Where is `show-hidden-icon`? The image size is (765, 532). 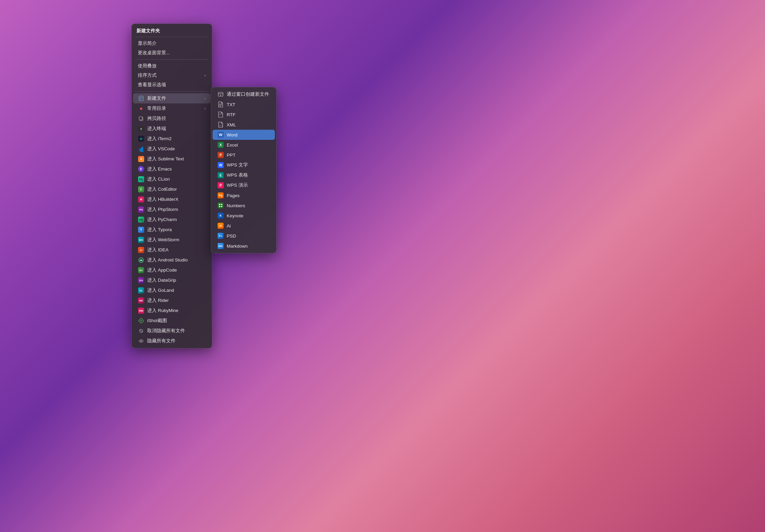
show-hidden-icon is located at coordinates (141, 331).